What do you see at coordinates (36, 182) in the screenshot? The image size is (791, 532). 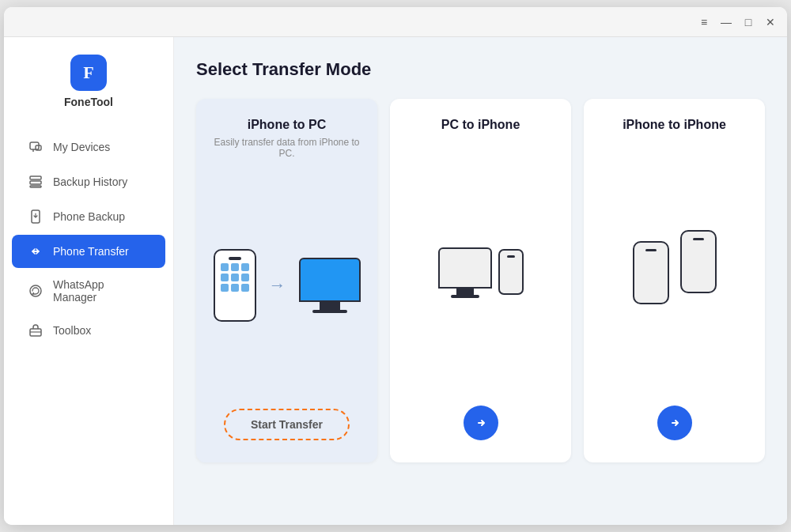 I see `backup-history-icon` at bounding box center [36, 182].